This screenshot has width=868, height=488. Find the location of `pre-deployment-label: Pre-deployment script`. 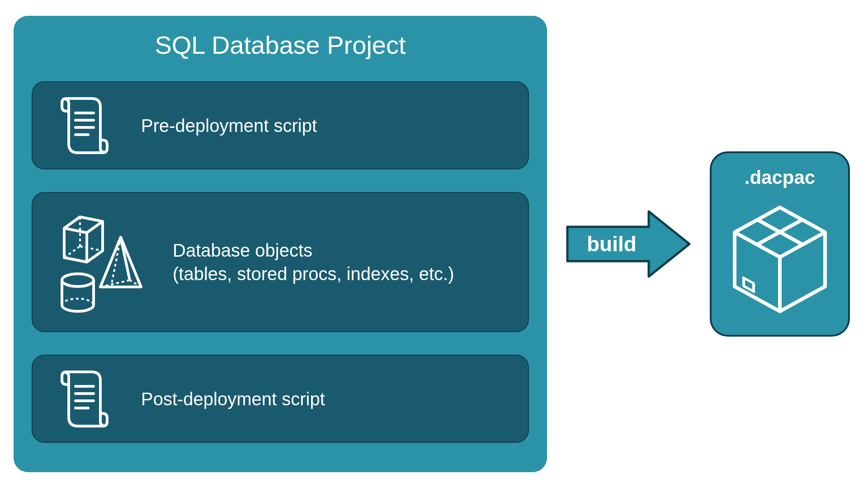

pre-deployment-label: Pre-deployment script is located at coordinates (229, 126).